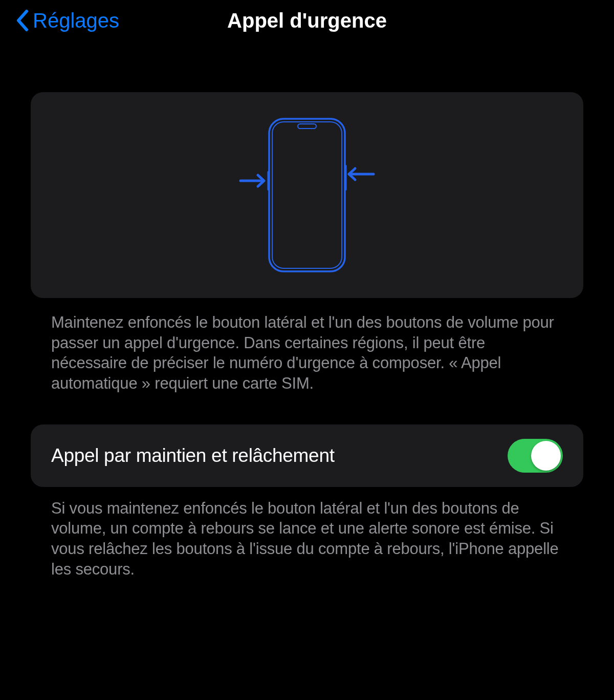  I want to click on chevron-left-icon, so click(22, 20).